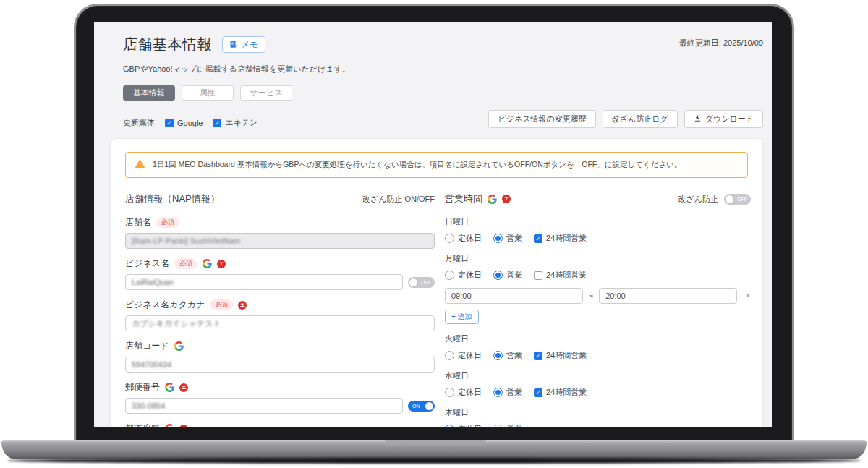 This screenshot has height=468, width=868. Describe the element at coordinates (626, 119) in the screenshot. I see `header-actions: ビジネス情報の変更履歴 改ざん防止ログ ダウンロード` at that location.